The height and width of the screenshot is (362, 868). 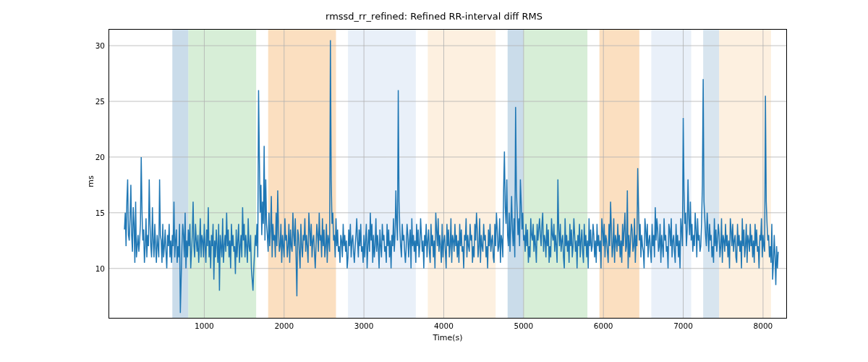 What do you see at coordinates (100, 101) in the screenshot?
I see `y-tick-label: 25` at bounding box center [100, 101].